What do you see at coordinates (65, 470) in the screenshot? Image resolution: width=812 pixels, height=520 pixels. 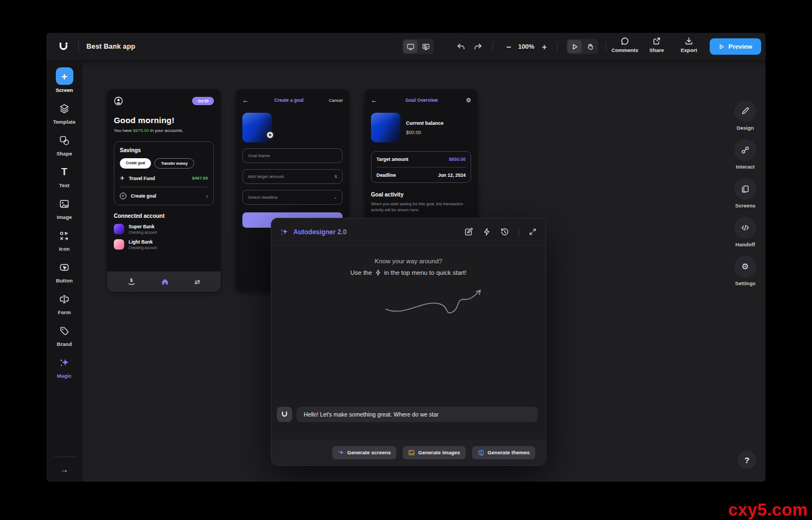 I see `collapse-sidebar-button: →` at bounding box center [65, 470].